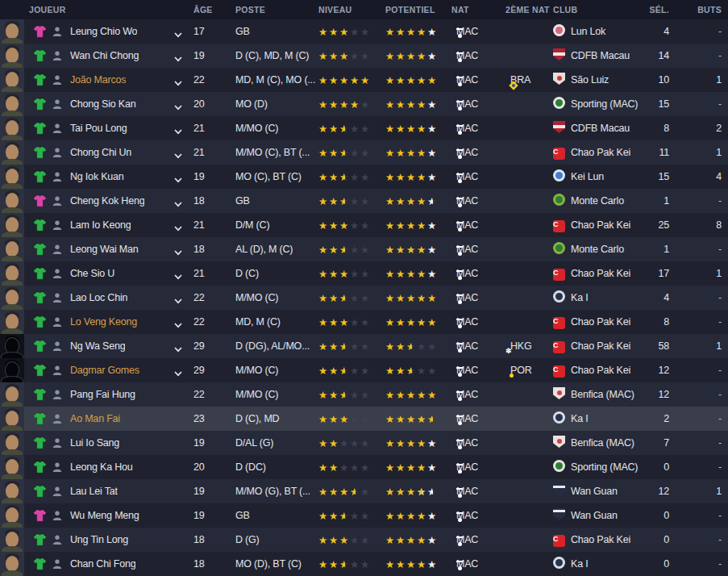 Image resolution: width=728 pixels, height=576 pixels. What do you see at coordinates (364, 128) in the screenshot?
I see `table-row: Tai Pou Long 21 M/MO (C) ★★★★★★ ★★★★★ MA…` at bounding box center [364, 128].